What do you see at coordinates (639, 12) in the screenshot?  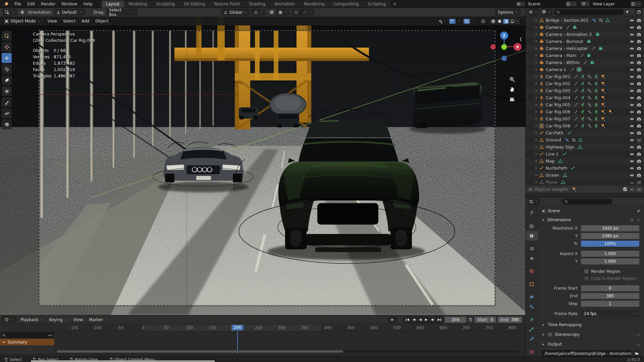 I see `new-collection-button` at bounding box center [639, 12].